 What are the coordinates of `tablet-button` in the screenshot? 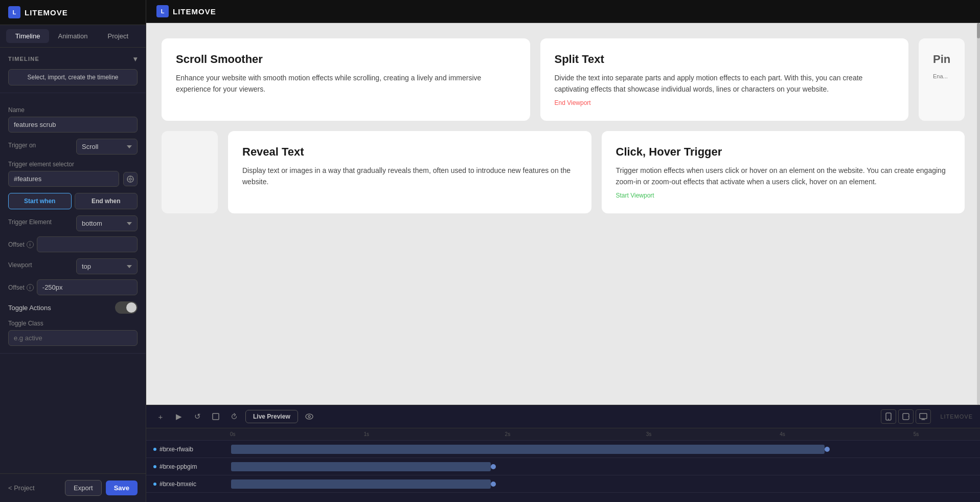 It's located at (906, 417).